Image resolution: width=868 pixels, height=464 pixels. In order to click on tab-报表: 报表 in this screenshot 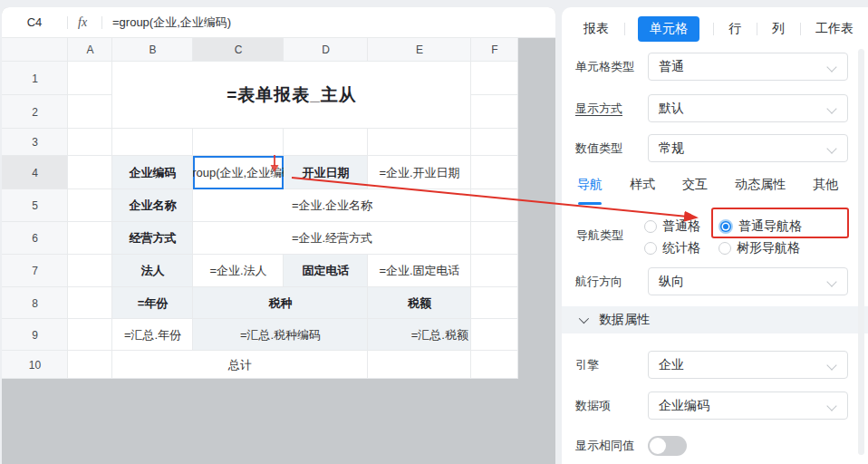, I will do `click(596, 29)`.